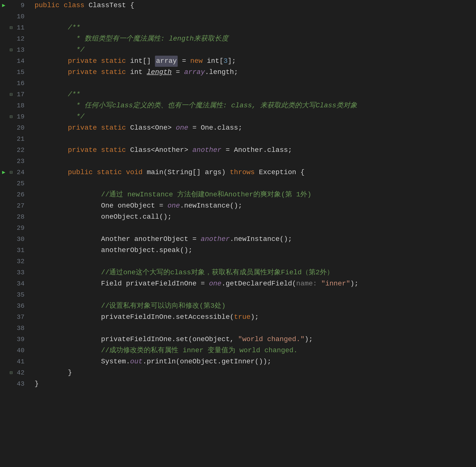  I want to click on gutter-row-27: 27, so click(15, 206).